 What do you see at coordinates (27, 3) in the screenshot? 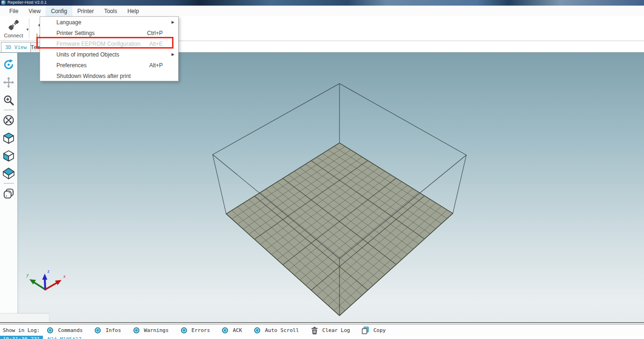
I see `window-title: Repetier-Host V2.0.1` at bounding box center [27, 3].